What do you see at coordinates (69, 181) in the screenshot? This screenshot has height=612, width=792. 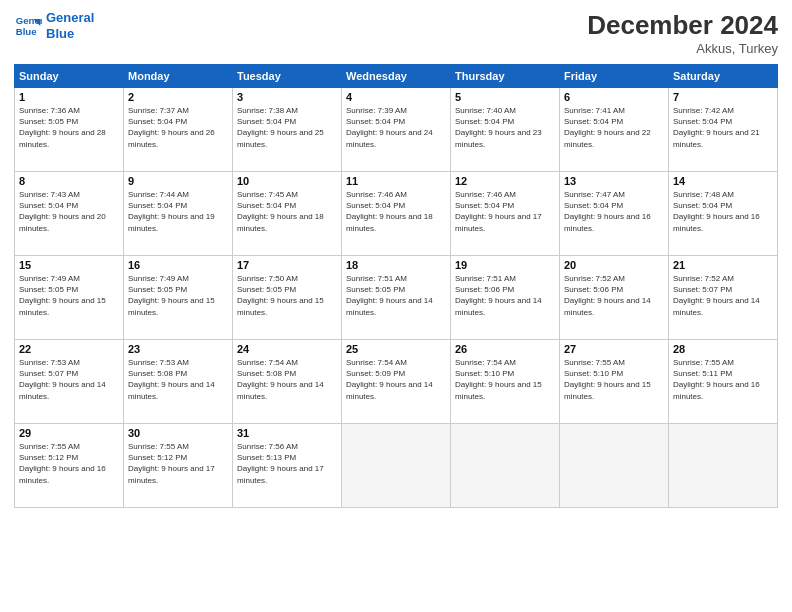 I see `day-number: 8` at bounding box center [69, 181].